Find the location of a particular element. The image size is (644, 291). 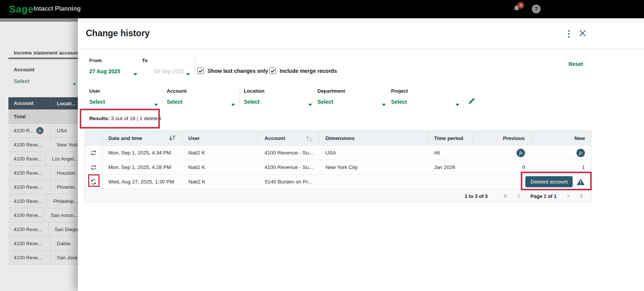

history-row: Mon, Sep 1, 2025, 4:34 PM Nati2 K 4100 R… is located at coordinates (338, 153).